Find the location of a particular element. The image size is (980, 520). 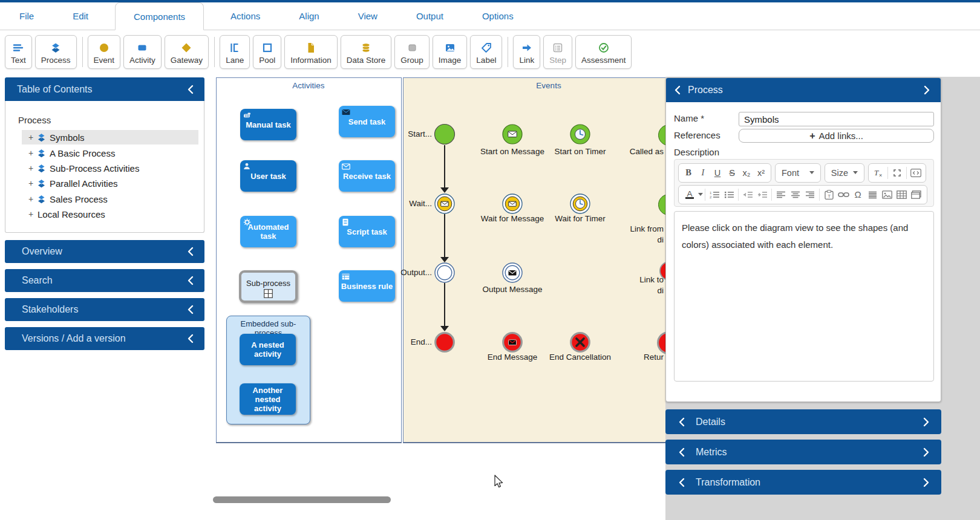

horizontal-scrollbar-thumb is located at coordinates (302, 499).